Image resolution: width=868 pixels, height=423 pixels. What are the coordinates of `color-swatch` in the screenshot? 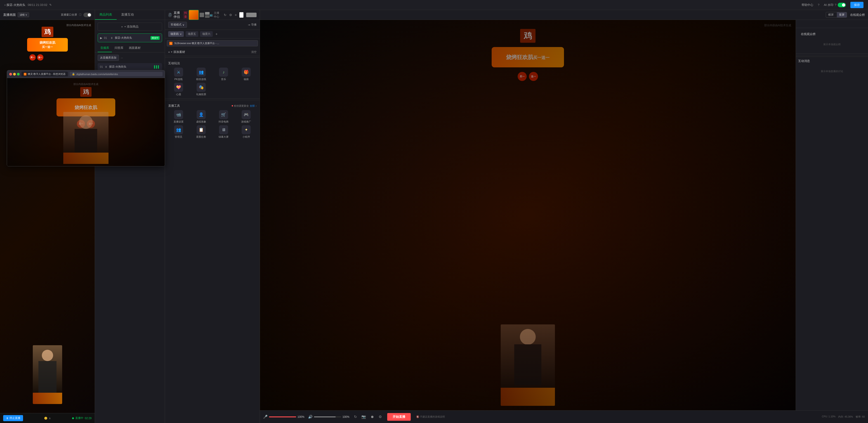 It's located at (241, 15).